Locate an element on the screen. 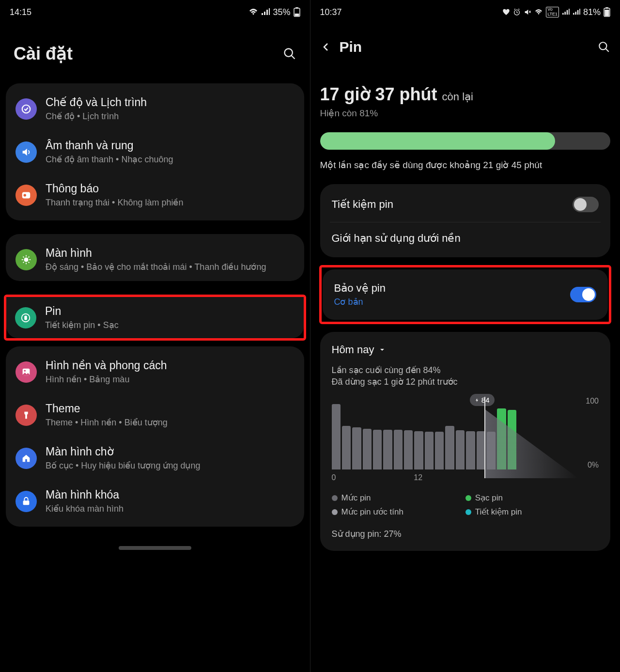 The height and width of the screenshot is (672, 620). search-icon is located at coordinates (290, 54).